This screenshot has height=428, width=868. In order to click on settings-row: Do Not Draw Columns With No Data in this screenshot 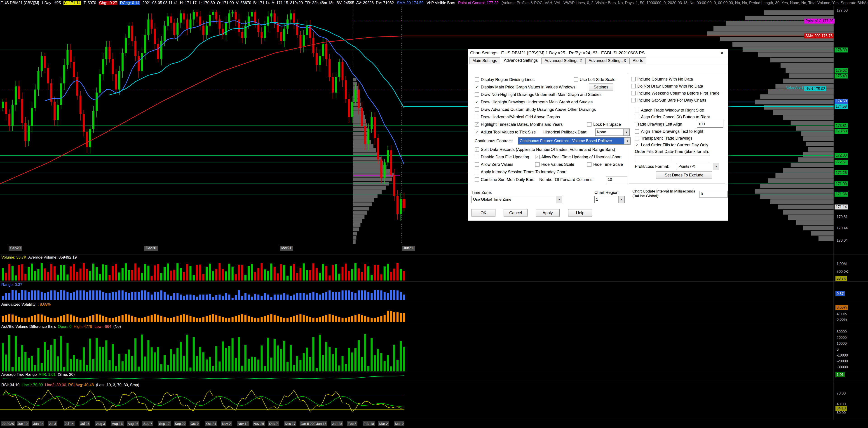, I will do `click(677, 86)`.